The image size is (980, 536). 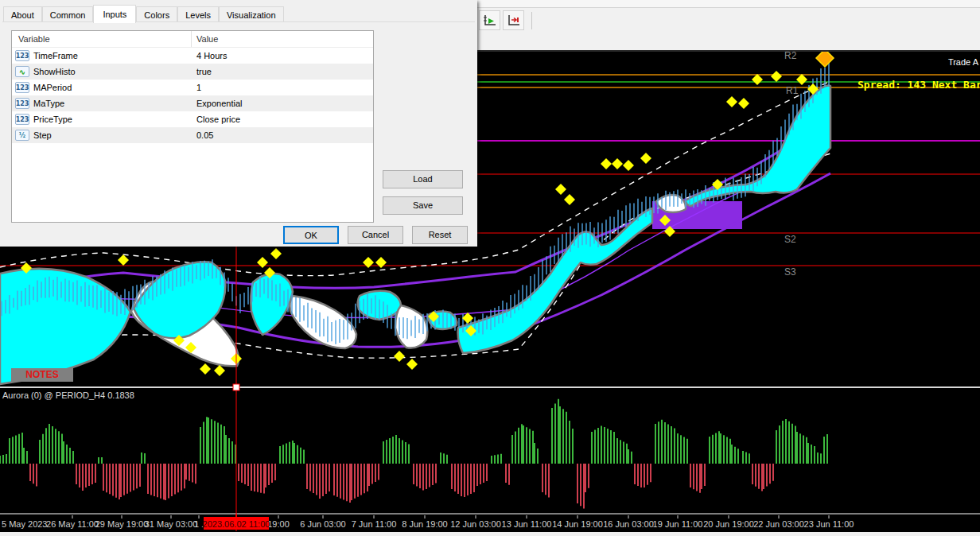 I want to click on chart-icon: ∿, so click(x=22, y=72).